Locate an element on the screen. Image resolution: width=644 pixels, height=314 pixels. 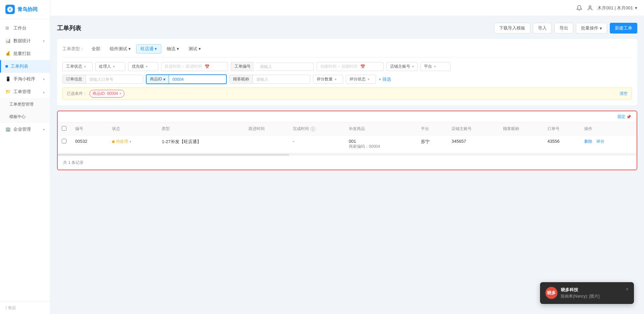
handler-select: 处理人 ▾ is located at coordinates (110, 66).